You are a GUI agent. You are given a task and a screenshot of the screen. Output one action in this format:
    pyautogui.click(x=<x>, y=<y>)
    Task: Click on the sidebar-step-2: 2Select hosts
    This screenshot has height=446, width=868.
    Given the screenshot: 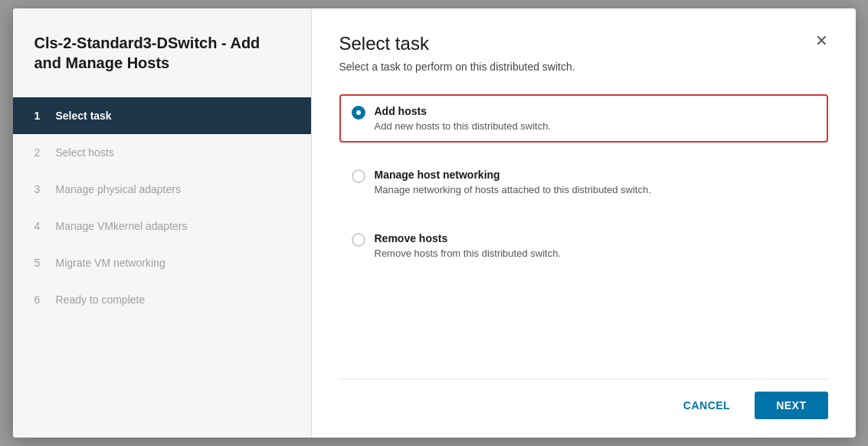 What is the action you would take?
    pyautogui.click(x=162, y=152)
    